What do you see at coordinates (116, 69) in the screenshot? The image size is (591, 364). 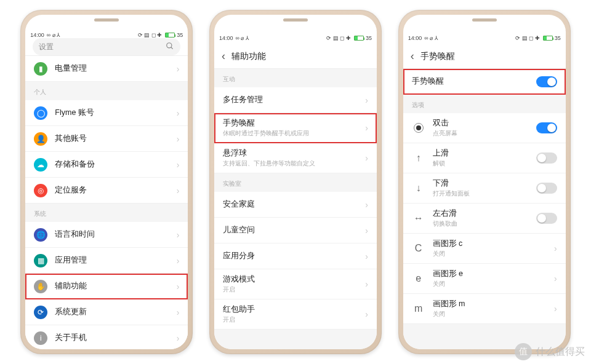 I see `label: 电量管理` at bounding box center [116, 69].